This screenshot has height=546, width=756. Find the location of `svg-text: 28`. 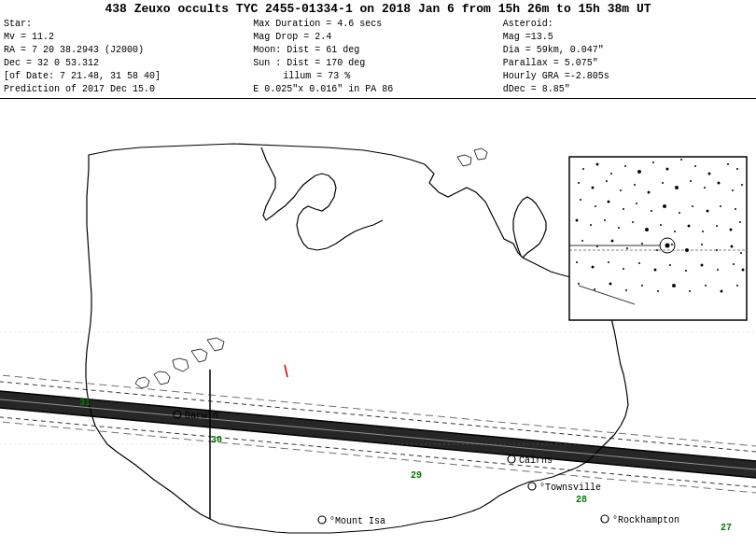

svg-text: 28 is located at coordinates (581, 500).